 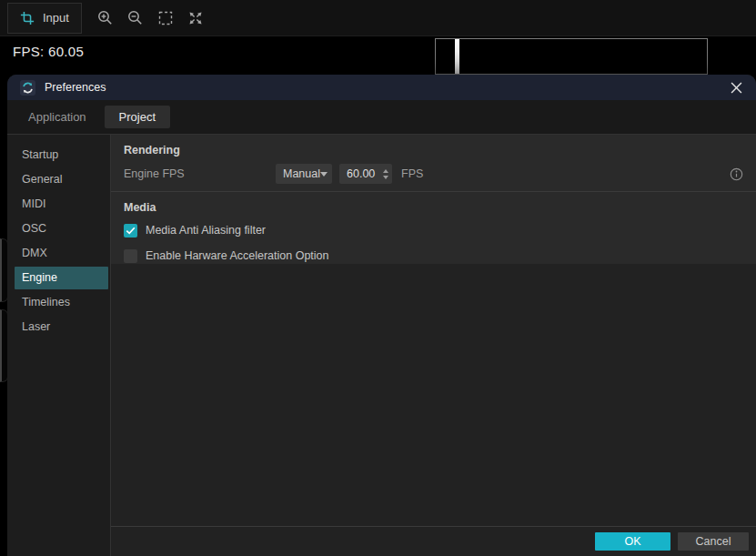 What do you see at coordinates (412, 174) in the screenshot?
I see `fps-unit-label: FPS` at bounding box center [412, 174].